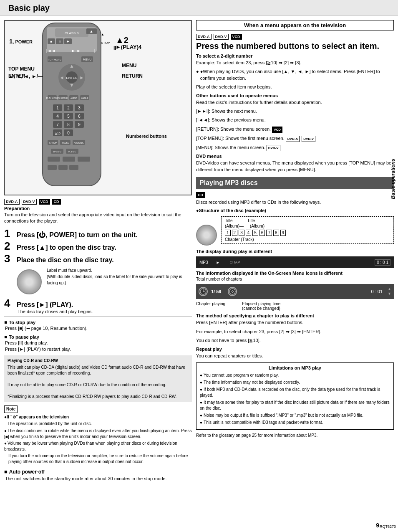 This screenshot has width=398, height=532. I want to click on btn3: [RETURN]: Shows the menu screen. VCD, so click(295, 129).